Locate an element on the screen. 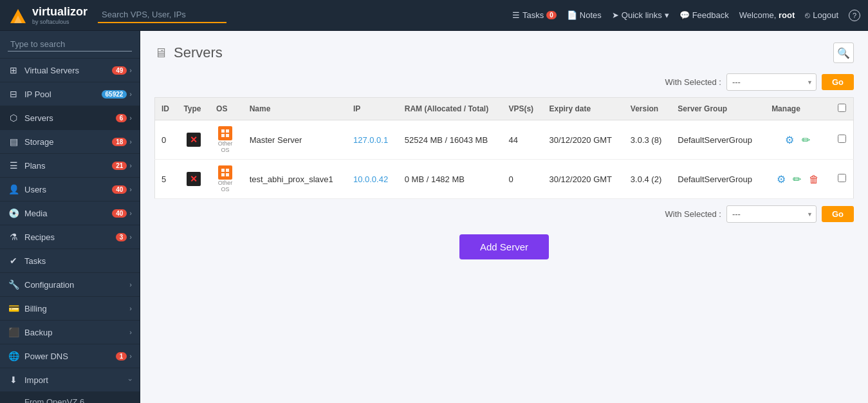 This screenshot has width=868, height=403. with-selected-bar-bottom: With Selected : --- Go is located at coordinates (504, 214).